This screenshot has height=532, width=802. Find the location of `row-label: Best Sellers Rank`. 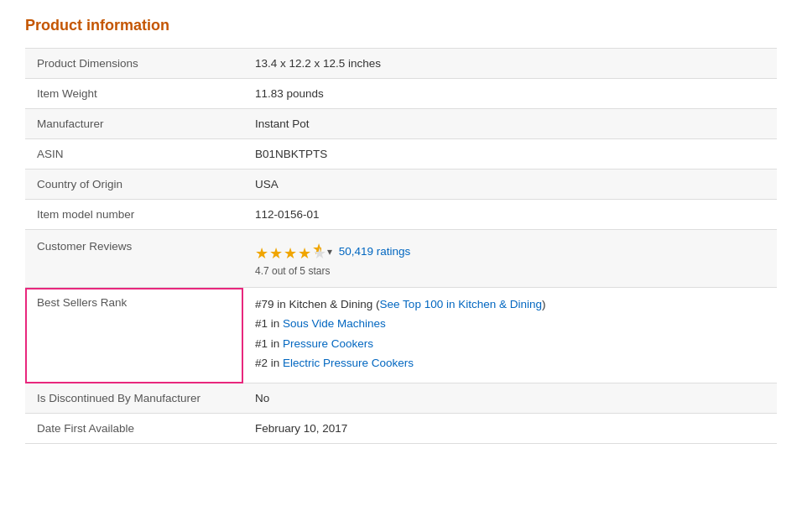

row-label: Best Sellers Rank is located at coordinates (134, 336).